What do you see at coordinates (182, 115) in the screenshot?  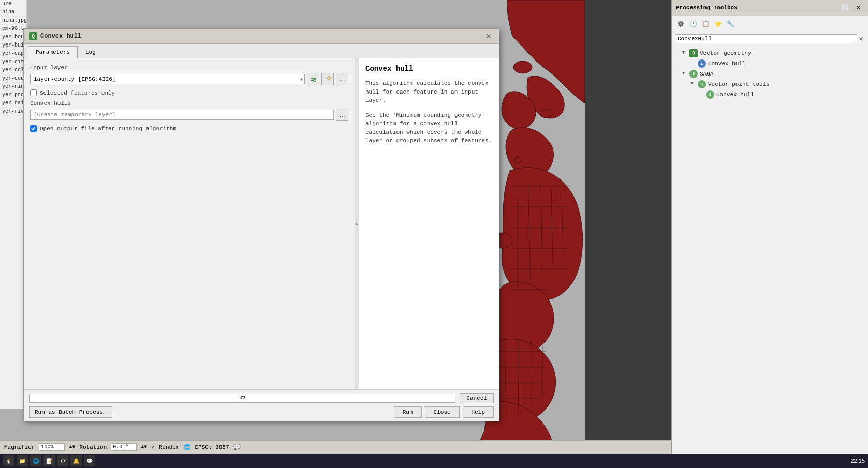 I see `output-file-input` at bounding box center [182, 115].